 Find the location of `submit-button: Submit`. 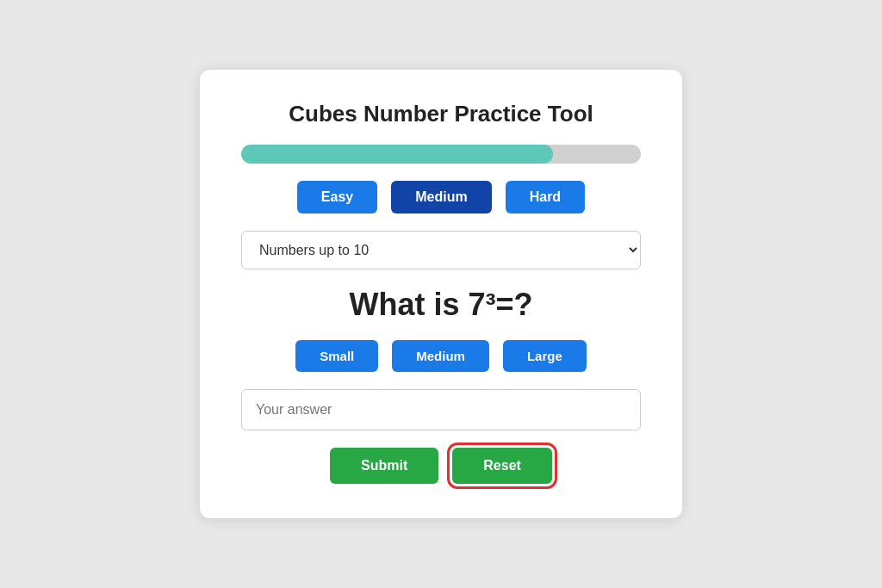

submit-button: Submit is located at coordinates (384, 466).